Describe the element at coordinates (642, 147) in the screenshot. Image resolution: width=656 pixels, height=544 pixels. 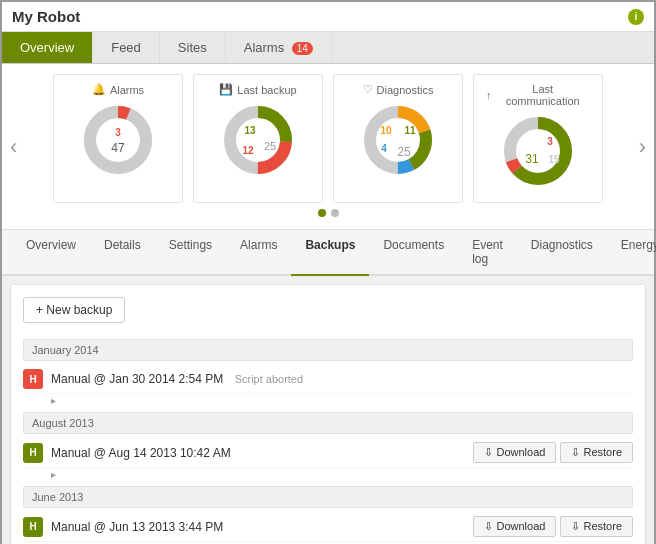
I see `carousel-next-button: ›` at that location.